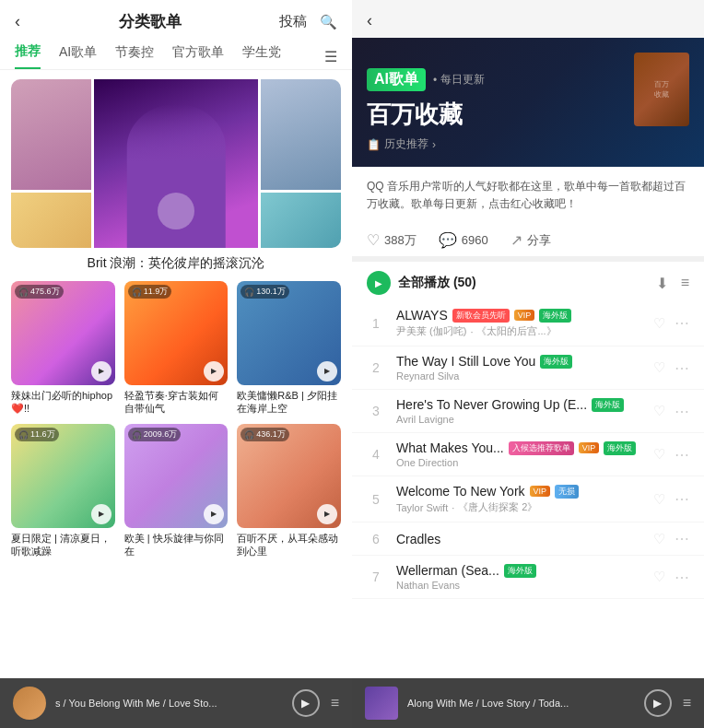 The image size is (704, 728). I want to click on comment-action: 💬 6960, so click(463, 240).